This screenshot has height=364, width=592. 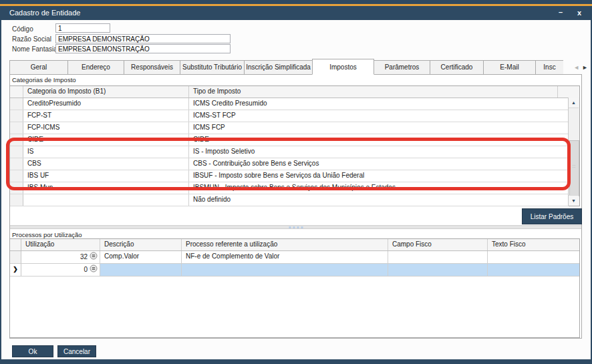 What do you see at coordinates (438, 244) in the screenshot?
I see `col-campo-fisco-header: Campo Fisco` at bounding box center [438, 244].